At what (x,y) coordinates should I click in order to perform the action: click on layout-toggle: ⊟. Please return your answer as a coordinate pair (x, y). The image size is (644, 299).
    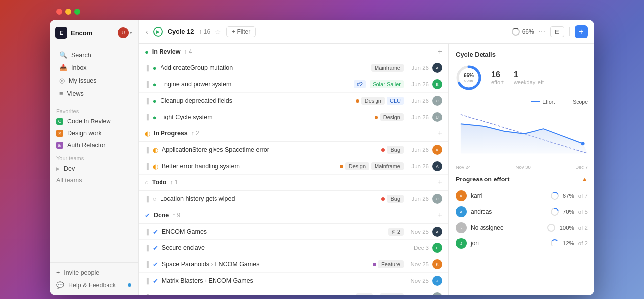
    Looking at the image, I should click on (557, 32).